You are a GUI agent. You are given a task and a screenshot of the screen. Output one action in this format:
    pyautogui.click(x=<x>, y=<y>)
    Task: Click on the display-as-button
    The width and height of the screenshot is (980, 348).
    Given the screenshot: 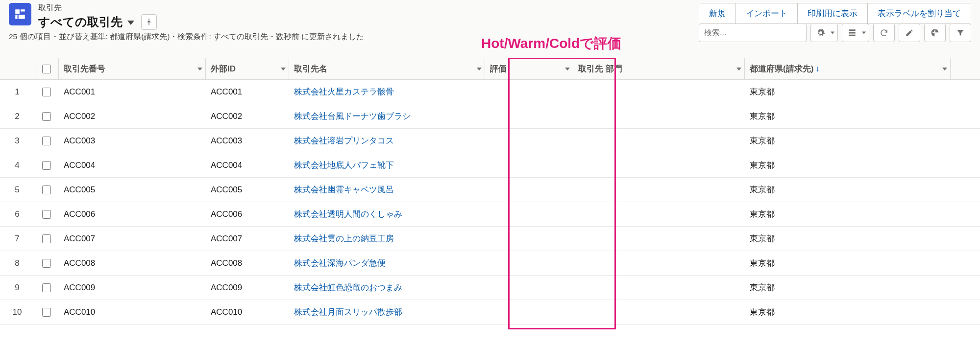 What is the action you would take?
    pyautogui.click(x=856, y=33)
    